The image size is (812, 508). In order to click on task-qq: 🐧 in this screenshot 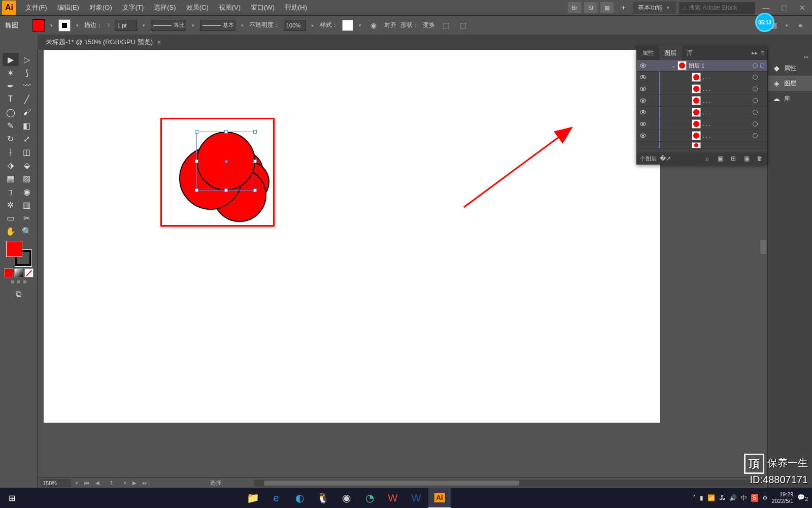, I will do `click(323, 498)`.